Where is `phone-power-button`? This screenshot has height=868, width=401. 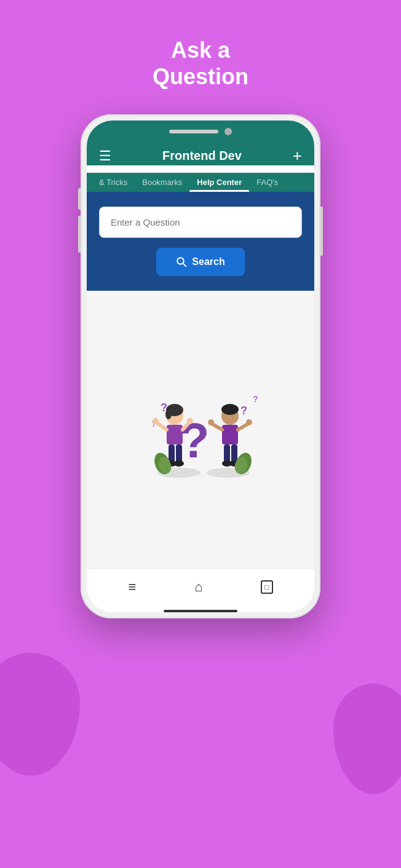
phone-power-button is located at coordinates (322, 231).